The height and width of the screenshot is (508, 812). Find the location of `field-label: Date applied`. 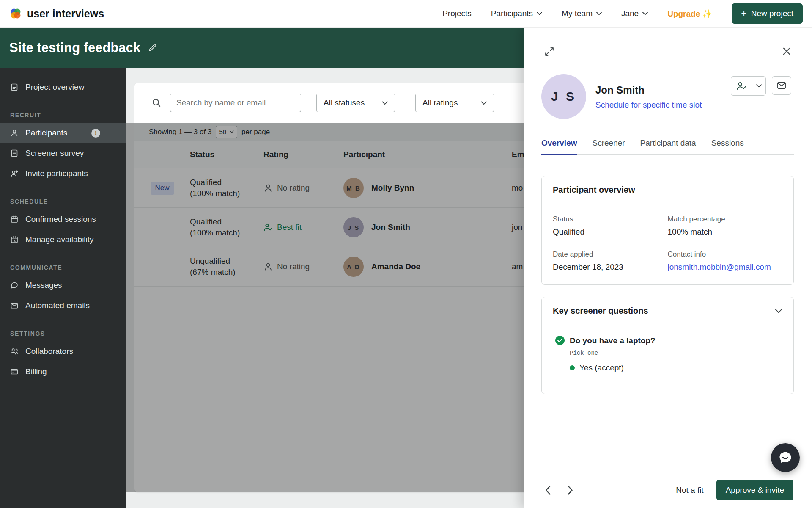

field-label: Date applied is located at coordinates (610, 254).